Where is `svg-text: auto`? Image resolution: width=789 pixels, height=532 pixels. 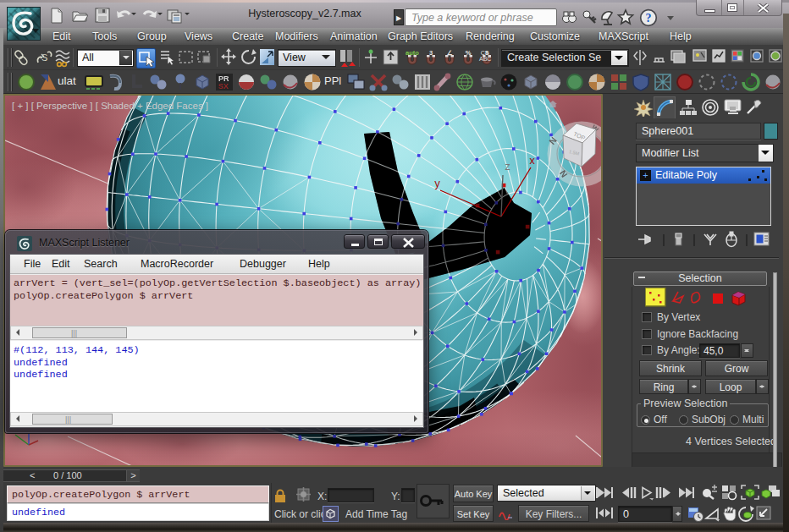
svg-text: auto is located at coordinates (412, 53).